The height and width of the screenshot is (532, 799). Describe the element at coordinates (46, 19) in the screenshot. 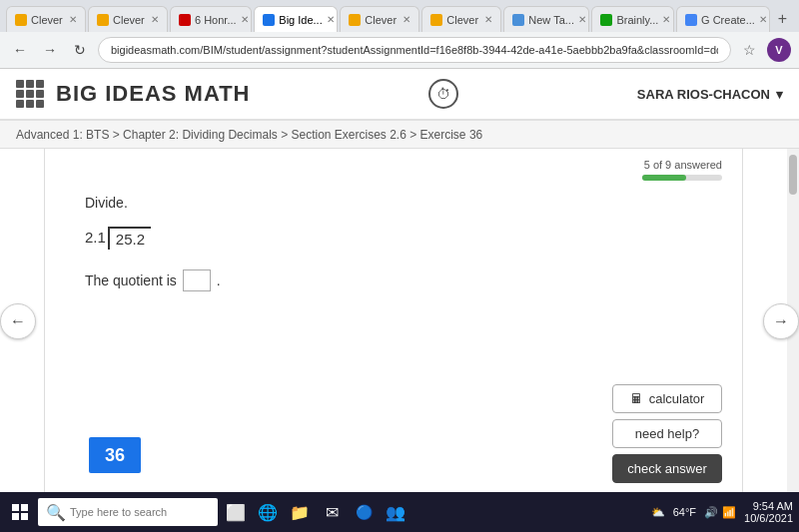

I see `tab-clever-1: Clever ✕` at that location.